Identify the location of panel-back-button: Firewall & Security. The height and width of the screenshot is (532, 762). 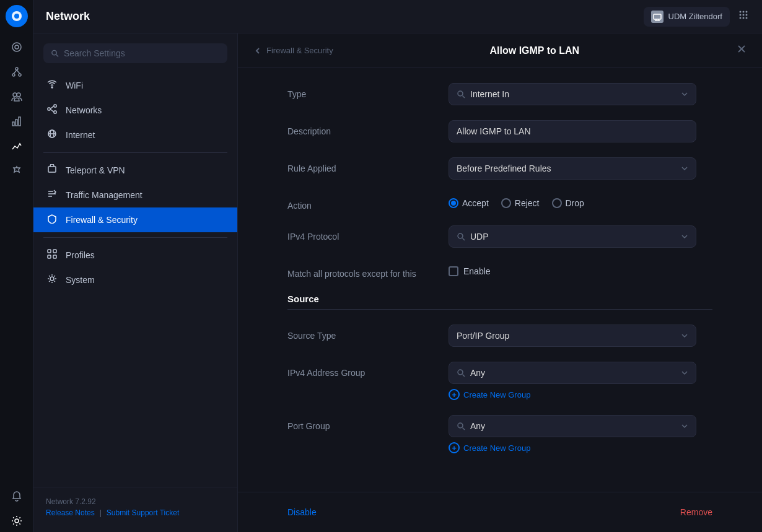
(293, 51).